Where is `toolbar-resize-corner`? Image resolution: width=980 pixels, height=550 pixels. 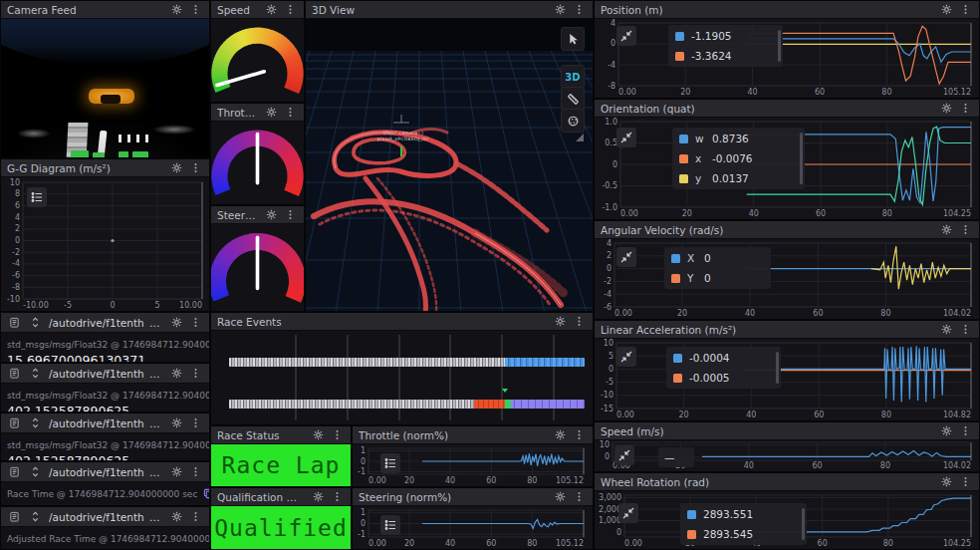
toolbar-resize-corner is located at coordinates (580, 138).